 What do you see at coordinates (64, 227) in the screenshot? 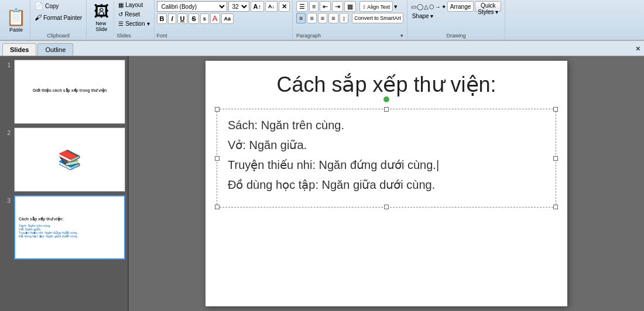
I see `slide-item-3: 3 Cách sắp xếp thư viện: Sách: Ngăn trên…` at bounding box center [64, 227].